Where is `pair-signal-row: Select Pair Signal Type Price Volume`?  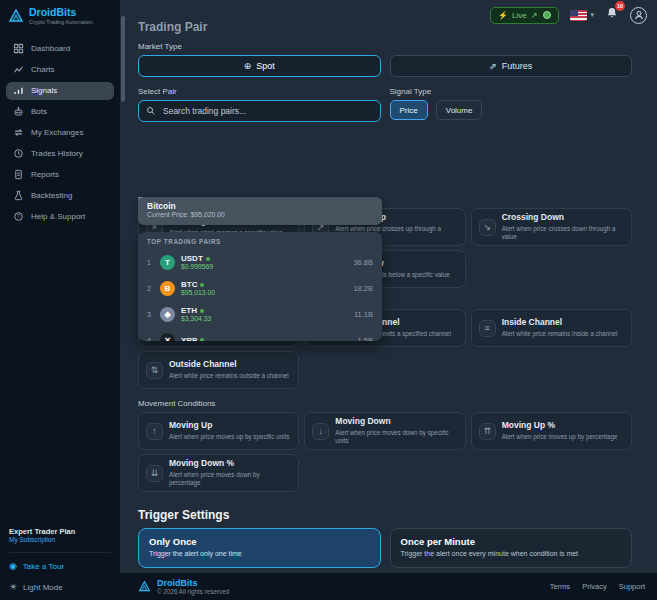 pair-signal-row: Select Pair Signal Type Price Volume is located at coordinates (385, 104).